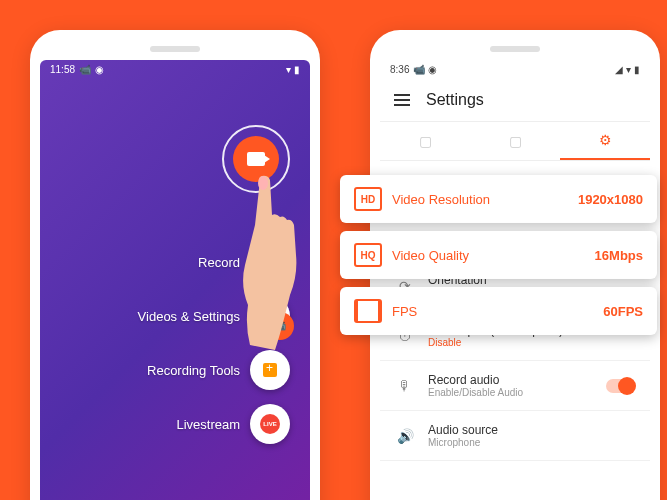 The image size is (667, 500). I want to click on fab-record: Record, so click(244, 262).